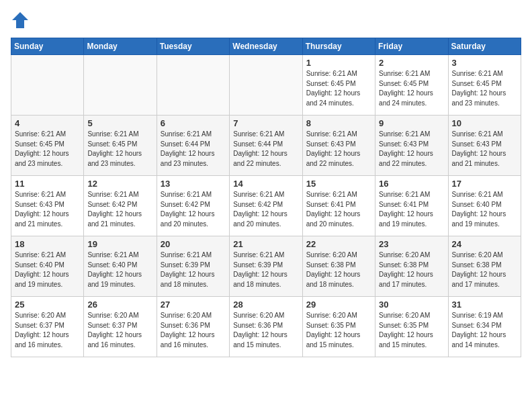 The image size is (532, 411). What do you see at coordinates (193, 124) in the screenshot?
I see `day-number: 6` at bounding box center [193, 124].